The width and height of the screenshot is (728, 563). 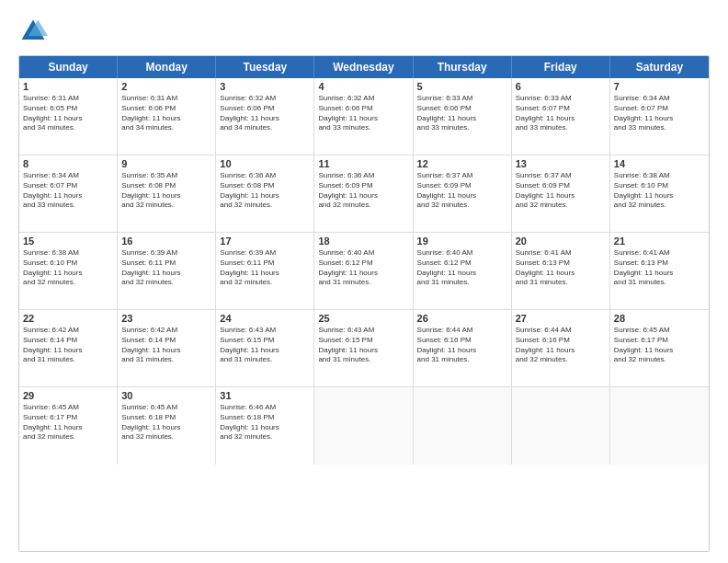 I want to click on calendar-row-2: 8Sunrise: 6:34 AMSunset: 6:07 PMDaylight…, so click(x=364, y=194).